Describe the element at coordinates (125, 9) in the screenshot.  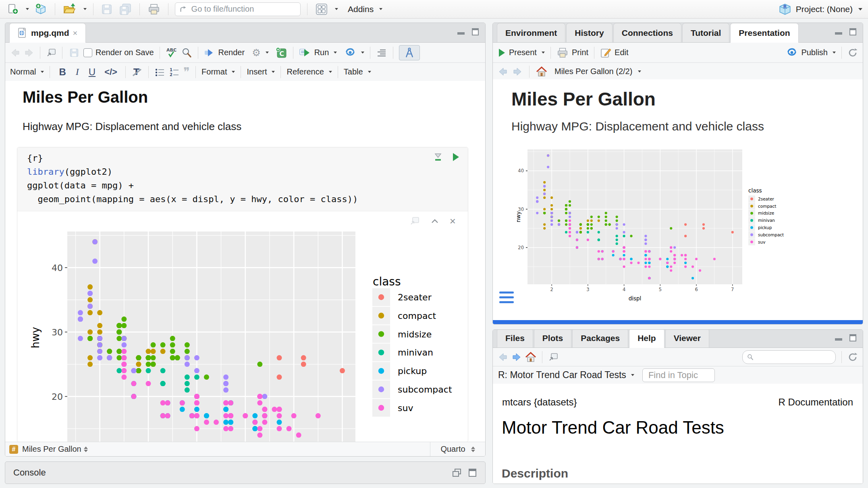
I see `save-all-button` at that location.